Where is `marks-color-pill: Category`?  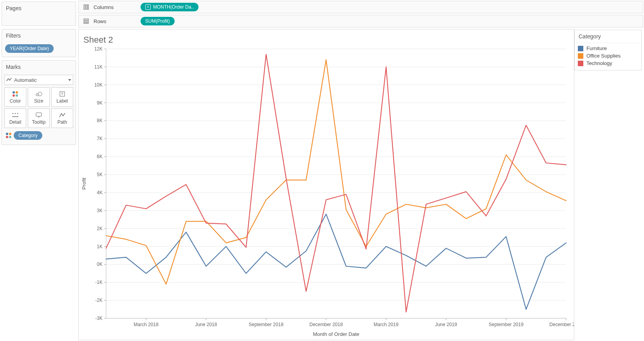 marks-color-pill: Category is located at coordinates (28, 135).